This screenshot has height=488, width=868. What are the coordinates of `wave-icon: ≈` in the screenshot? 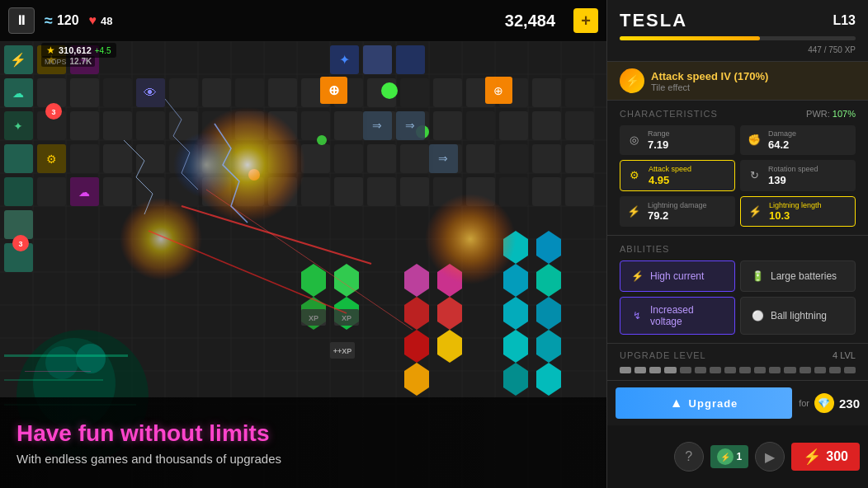 It's located at (49, 21).